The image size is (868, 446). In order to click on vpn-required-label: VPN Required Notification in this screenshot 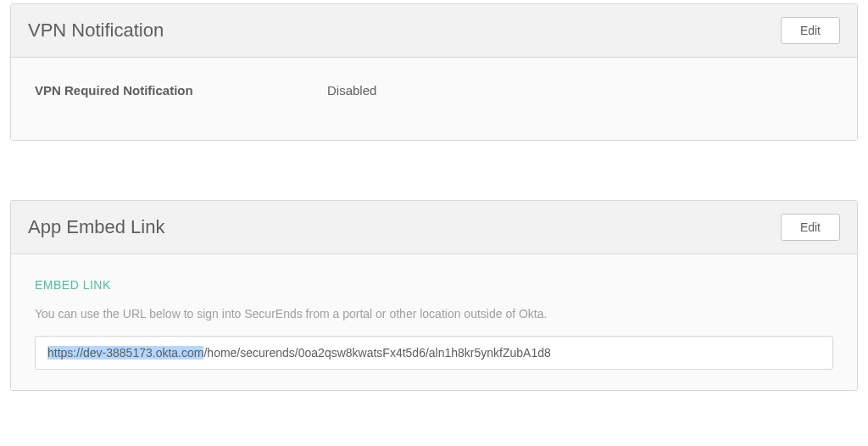, I will do `click(181, 90)`.